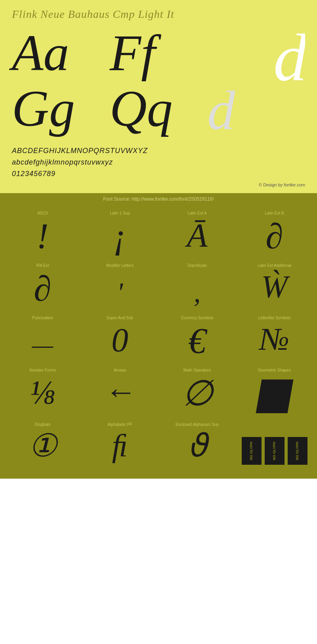  I want to click on char-ipaext: ∂, so click(42, 289).